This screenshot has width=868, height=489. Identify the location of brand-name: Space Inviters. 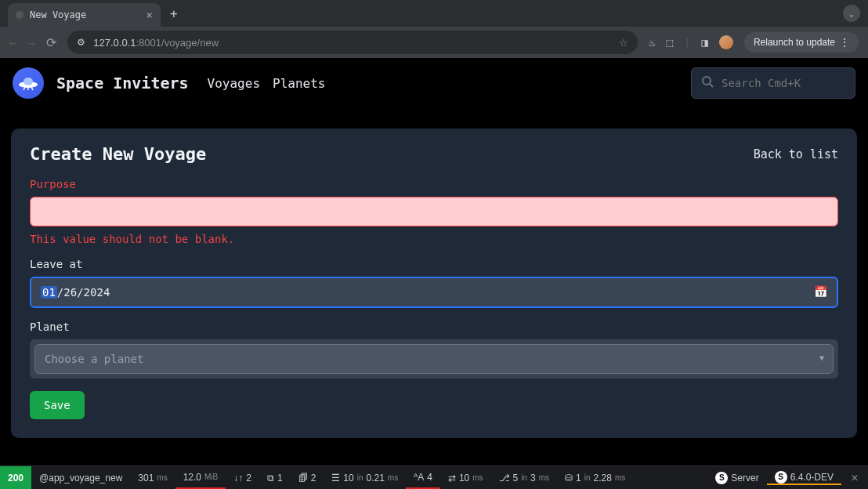
(122, 83).